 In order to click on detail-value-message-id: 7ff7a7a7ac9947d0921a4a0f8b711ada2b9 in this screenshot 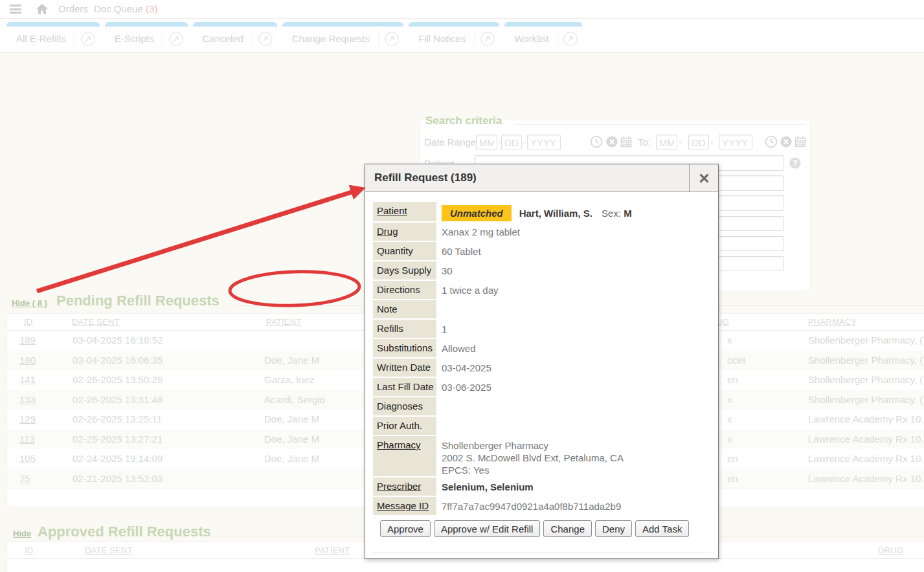, I will do `click(528, 506)`.